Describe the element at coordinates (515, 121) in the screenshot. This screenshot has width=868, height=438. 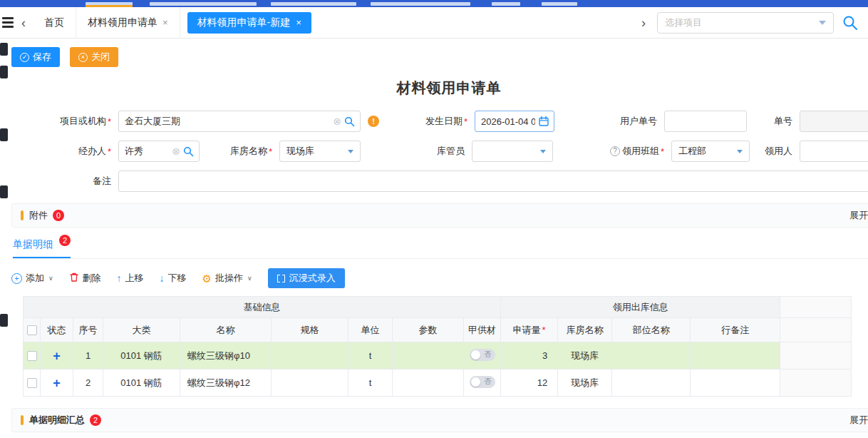
I see `date-field` at that location.